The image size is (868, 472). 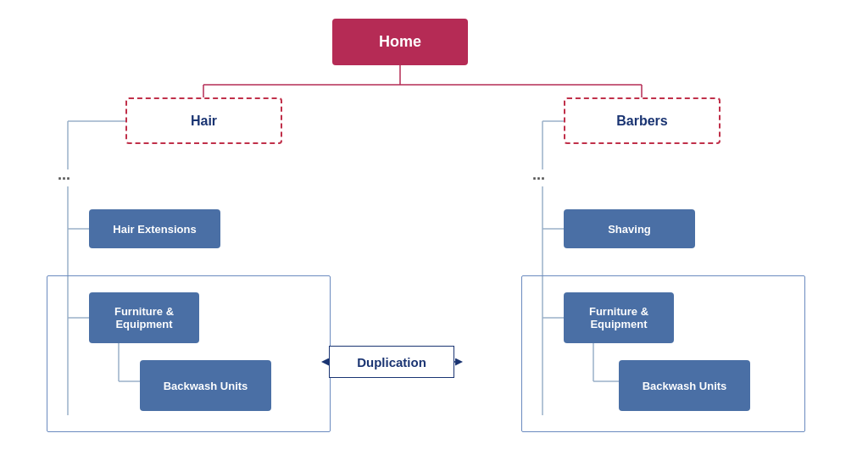 I want to click on shaving-label: Shaving, so click(x=629, y=229).